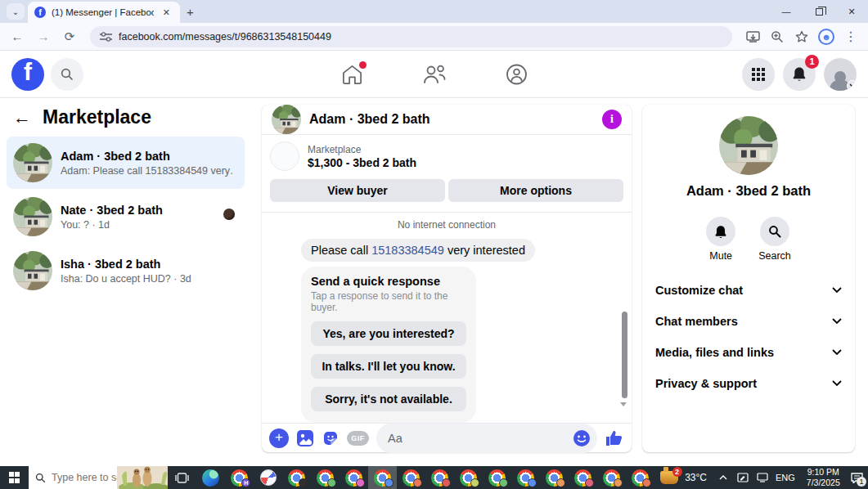 The width and height of the screenshot is (868, 489). Describe the element at coordinates (677, 472) in the screenshot. I see `app-badge: 2` at that location.